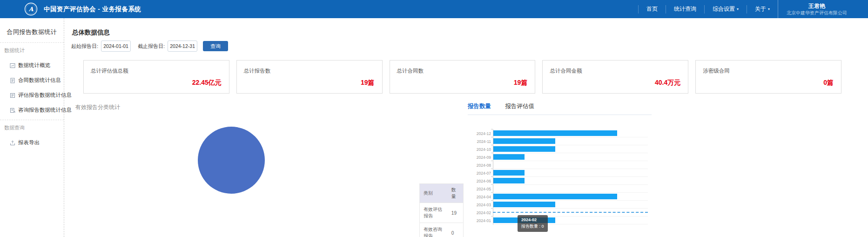 This screenshot has width=868, height=237. Describe the element at coordinates (562, 142) in the screenshot. I see `bar-row: 2024-11` at that location.